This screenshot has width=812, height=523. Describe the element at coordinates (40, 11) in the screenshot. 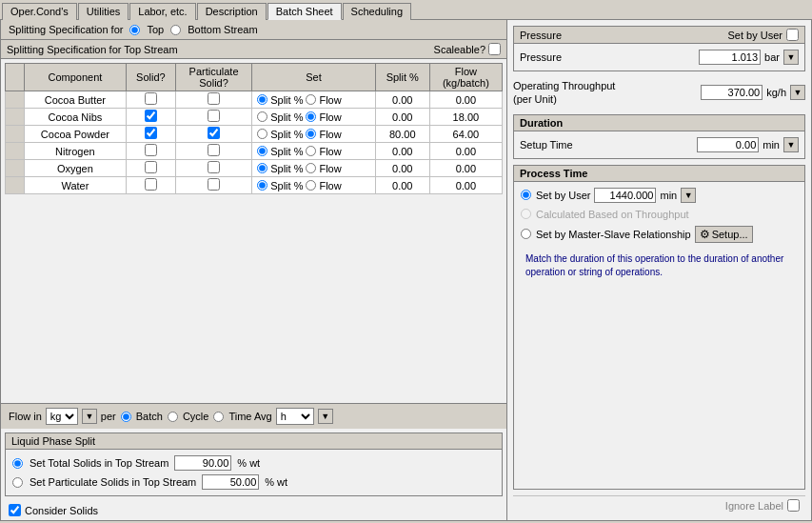

I see `tab-oper-conds: Oper.Cond's` at that location.